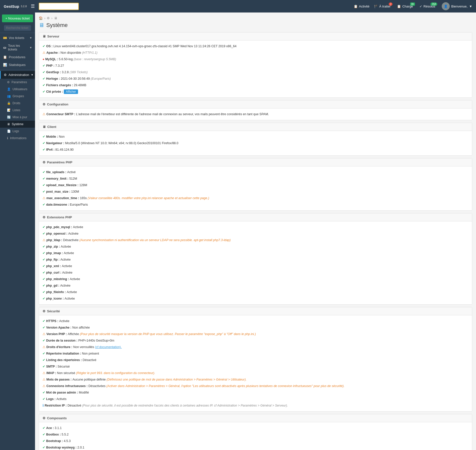 The height and width of the screenshot is (450, 476). Describe the element at coordinates (256, 253) in the screenshot. I see `list-item: ✔ php_imap : Activée` at that location.